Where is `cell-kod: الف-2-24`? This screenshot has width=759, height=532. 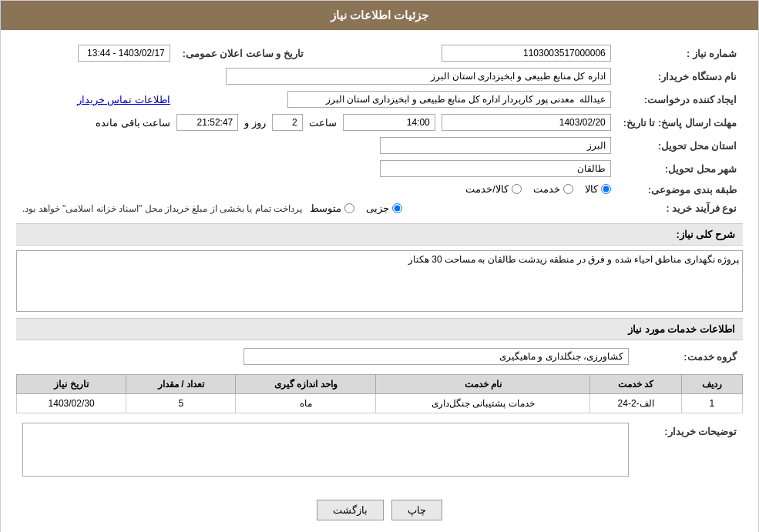 cell-kod: الف-2-24 is located at coordinates (636, 403).